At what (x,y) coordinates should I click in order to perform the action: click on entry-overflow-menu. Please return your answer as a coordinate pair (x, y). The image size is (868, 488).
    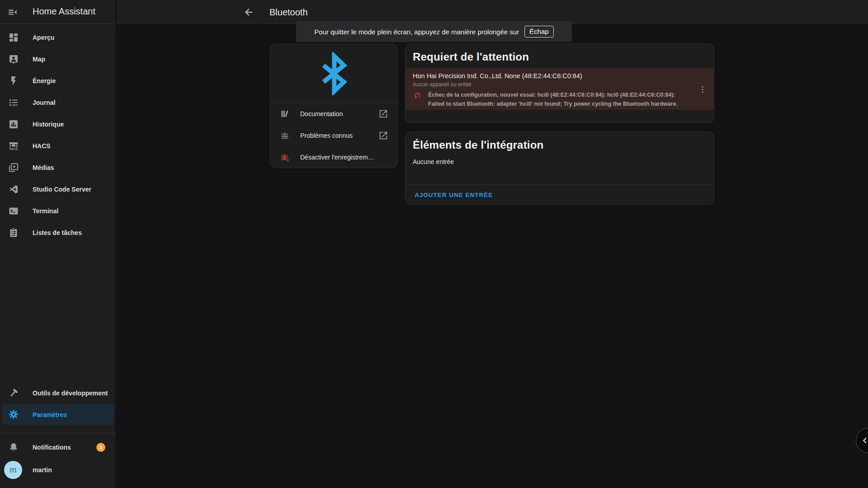
    Looking at the image, I should click on (703, 89).